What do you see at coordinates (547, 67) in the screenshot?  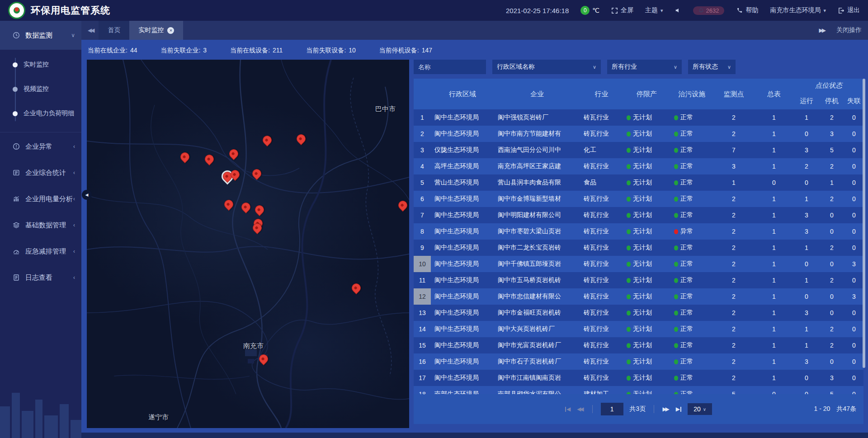 I see `region-select: 行政区域名称∨` at bounding box center [547, 67].